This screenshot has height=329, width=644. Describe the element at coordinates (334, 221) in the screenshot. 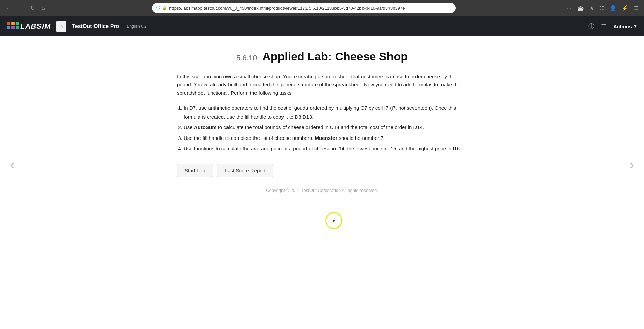

I see `cursor-indicator` at that location.